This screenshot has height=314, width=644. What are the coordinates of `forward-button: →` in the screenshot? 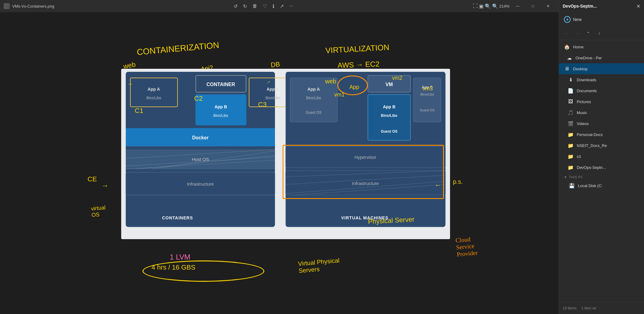 It's located at (577, 33).